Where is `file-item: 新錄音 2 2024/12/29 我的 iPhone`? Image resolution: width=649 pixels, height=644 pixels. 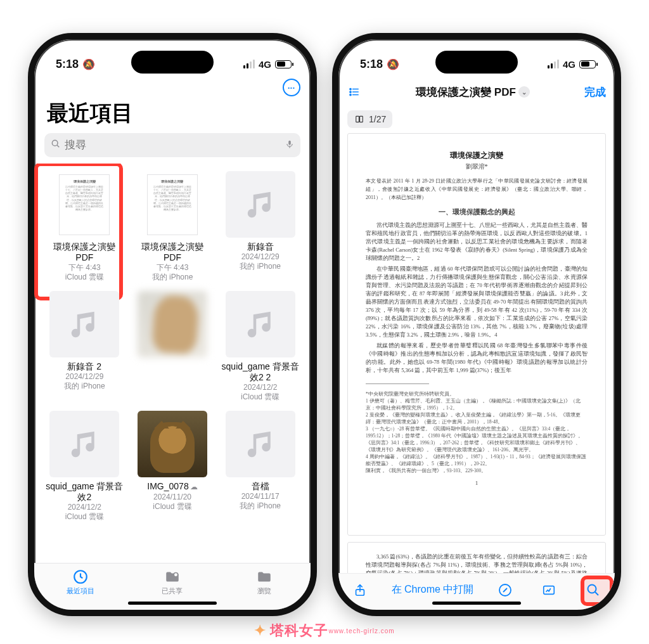 file-item: 新錄音 2 2024/12/29 我的 iPhone is located at coordinates (85, 346).